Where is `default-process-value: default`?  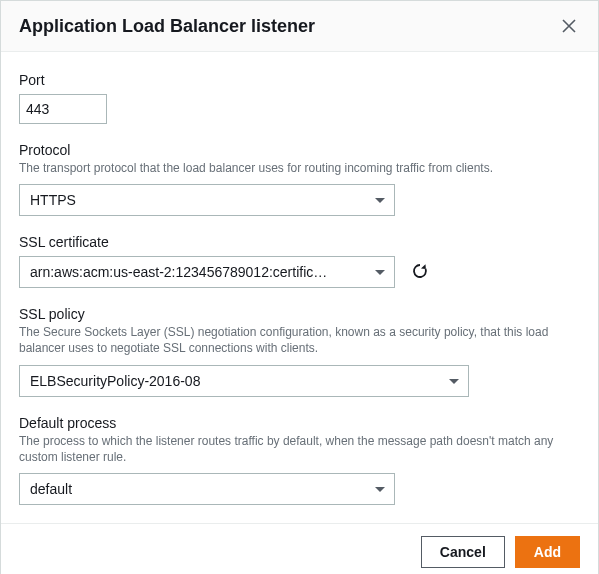 default-process-value: default is located at coordinates (51, 489).